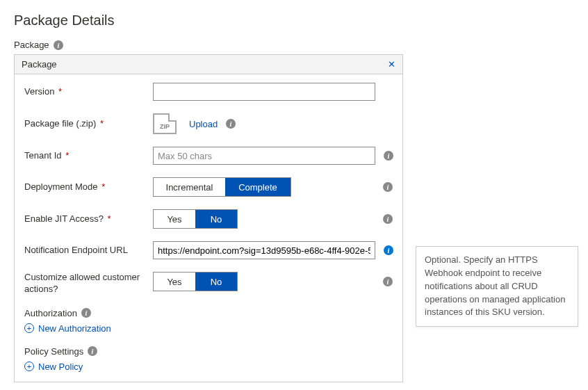  I want to click on policy-settings-heading: Policy Settings, so click(54, 352).